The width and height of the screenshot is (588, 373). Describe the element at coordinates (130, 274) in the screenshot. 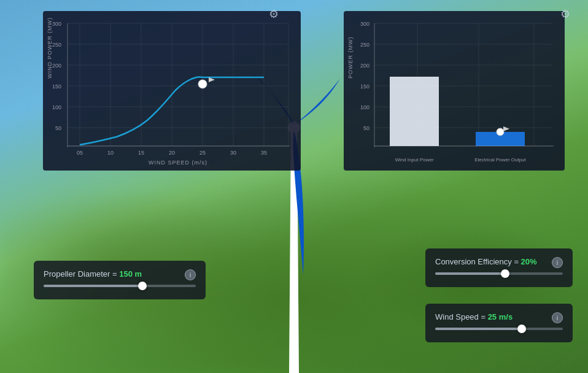

I see `diameter-value: 150 m` at that location.